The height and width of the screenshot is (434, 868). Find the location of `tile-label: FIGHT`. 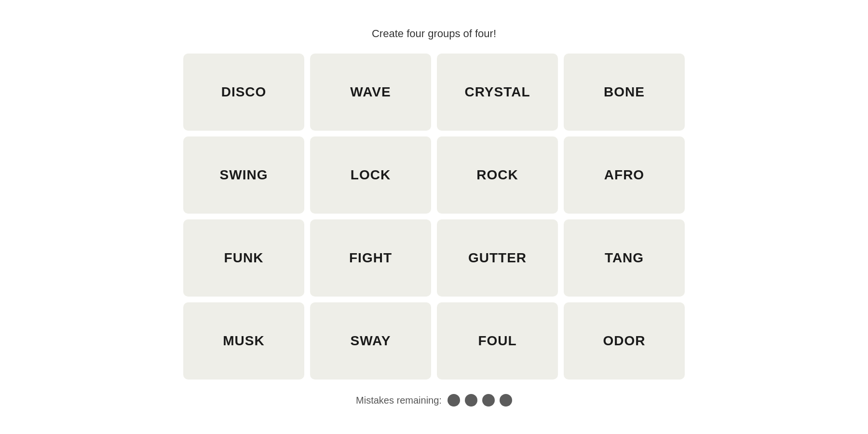

tile-label: FIGHT is located at coordinates (370, 258).